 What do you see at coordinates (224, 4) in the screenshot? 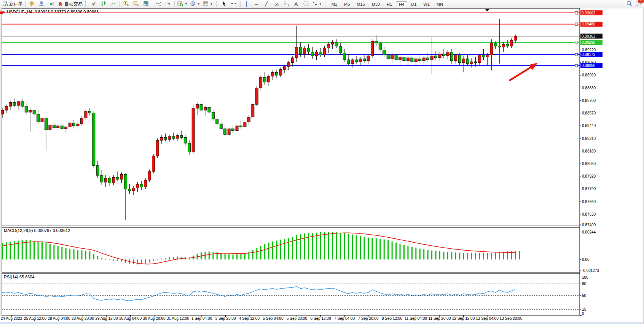
I see `cursor-button` at bounding box center [224, 4].